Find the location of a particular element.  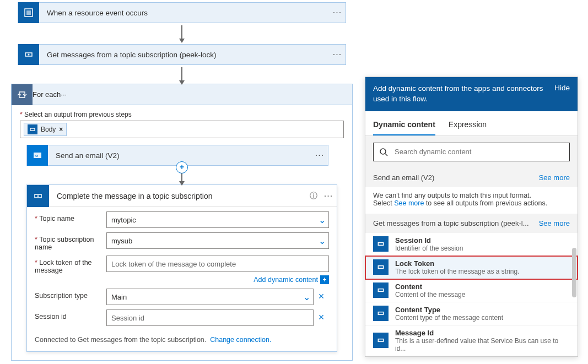

complete-title: Complete the message in a topic subscrip… is located at coordinates (178, 196).